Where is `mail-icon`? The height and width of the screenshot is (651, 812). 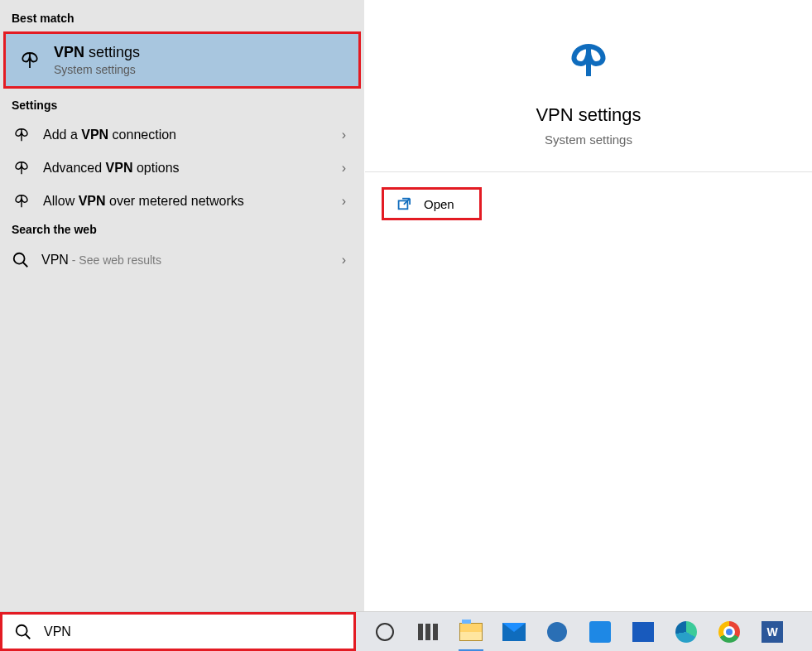
mail-icon is located at coordinates (514, 632).